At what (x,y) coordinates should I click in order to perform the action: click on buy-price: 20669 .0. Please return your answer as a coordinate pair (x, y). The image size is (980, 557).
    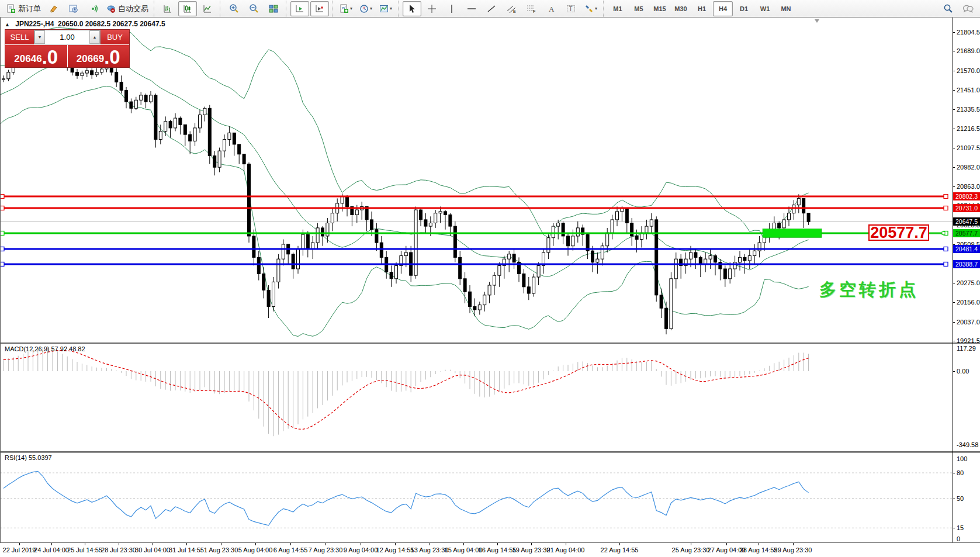
    Looking at the image, I should click on (99, 56).